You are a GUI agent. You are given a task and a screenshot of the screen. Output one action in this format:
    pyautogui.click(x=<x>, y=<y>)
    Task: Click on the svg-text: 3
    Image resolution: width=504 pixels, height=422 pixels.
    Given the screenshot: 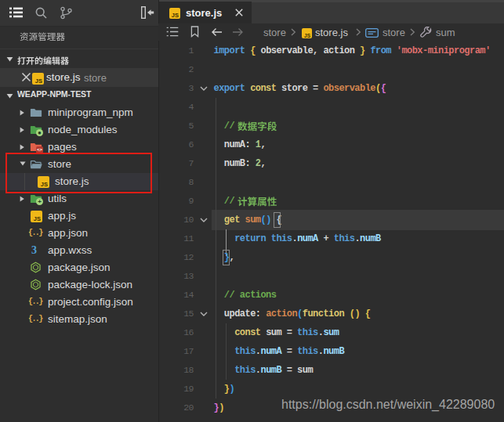 What is the action you would take?
    pyautogui.click(x=34, y=250)
    